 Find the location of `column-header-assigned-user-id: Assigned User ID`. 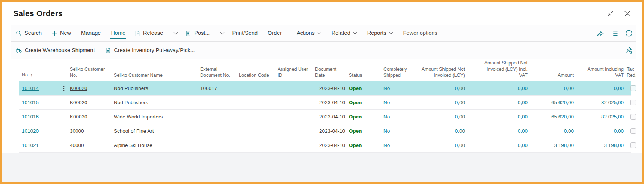

column-header-assigned-user-id: Assigned User ID is located at coordinates (294, 74).